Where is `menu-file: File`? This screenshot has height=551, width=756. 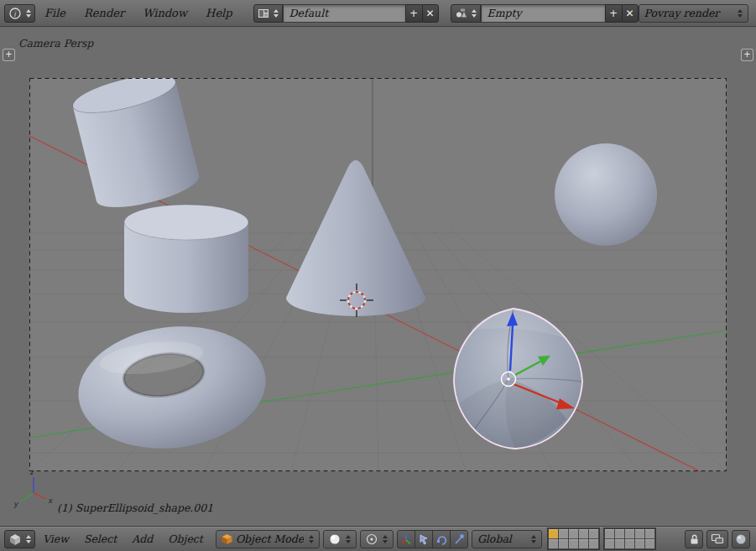
menu-file: File is located at coordinates (55, 13).